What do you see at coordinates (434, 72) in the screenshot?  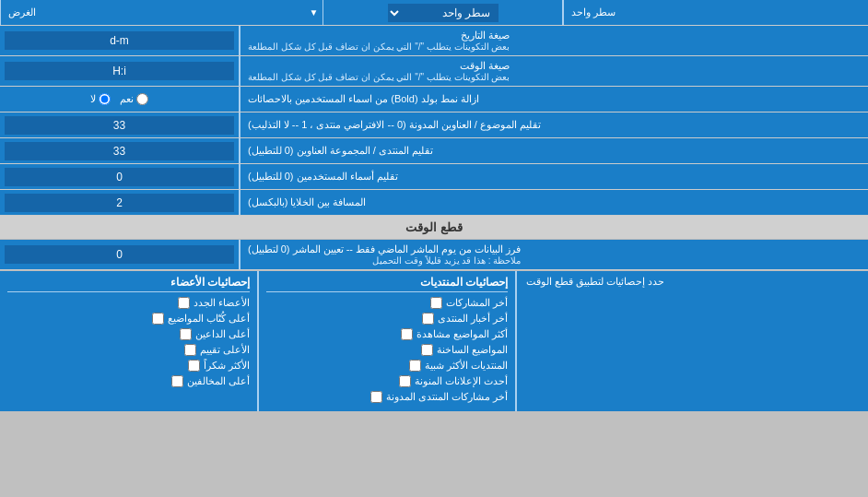 I see `time-format-row: صيغة الوقت بعض التكوينات يتطلب "/" التي …` at bounding box center [434, 72].